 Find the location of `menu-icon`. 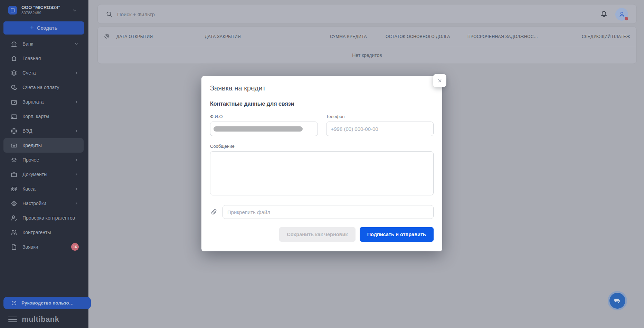

menu-icon is located at coordinates (12, 320).